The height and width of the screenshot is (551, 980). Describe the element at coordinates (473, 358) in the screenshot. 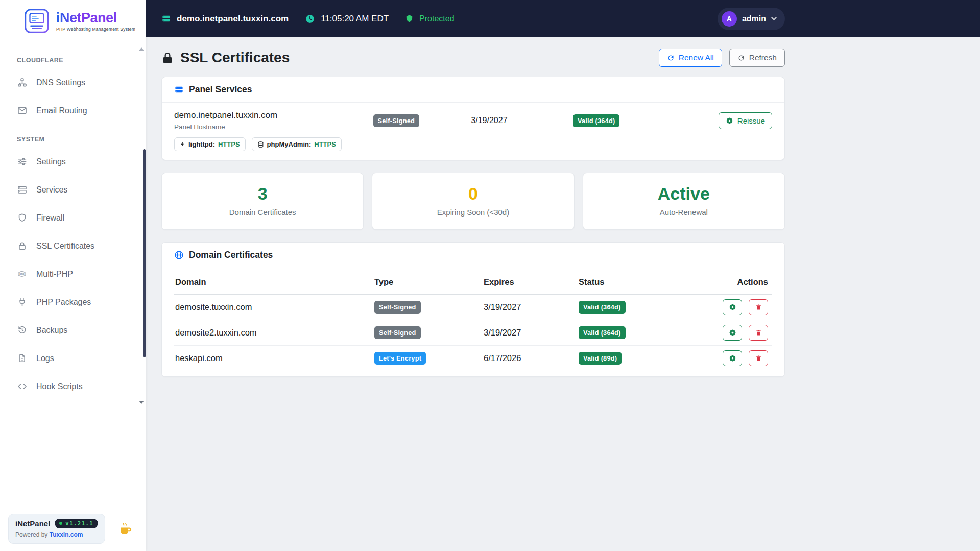

I see `table-row: heskapi.com Let's Encrypt 6/17/2026 Vali…` at that location.